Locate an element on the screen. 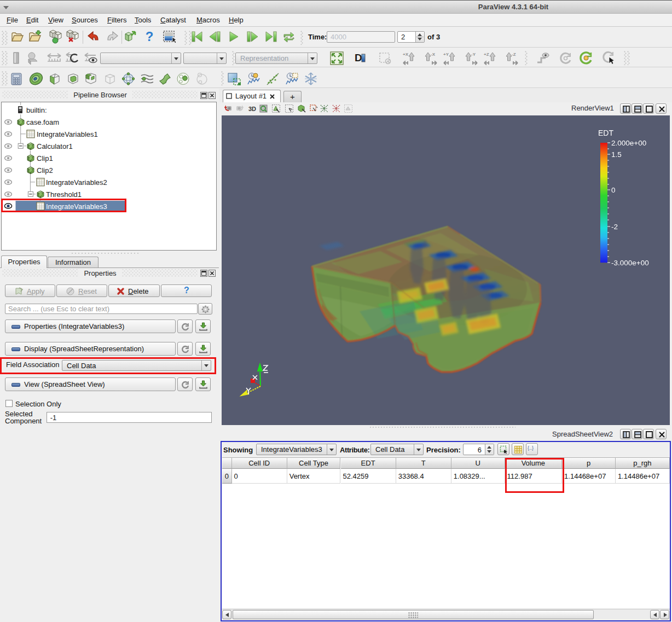  svg-text: +X is located at coordinates (406, 55).